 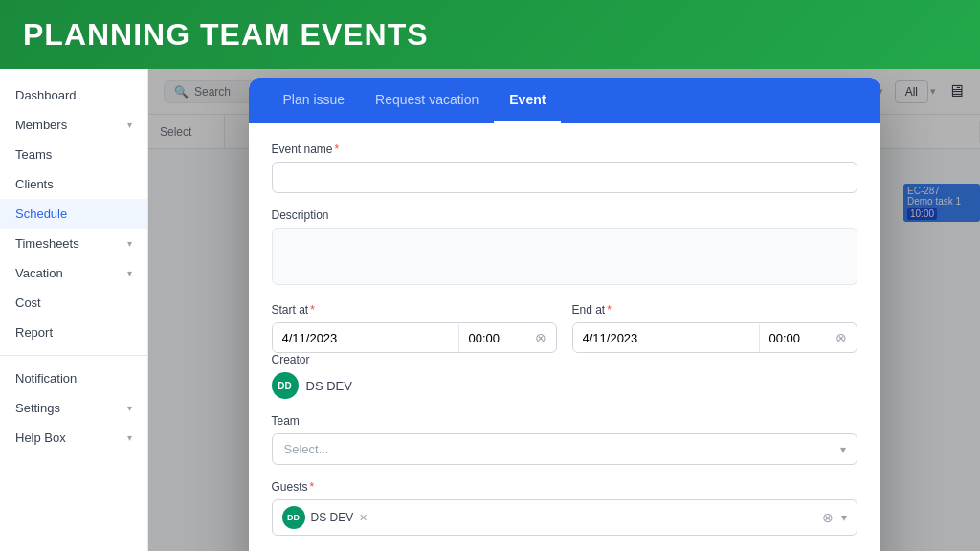 What do you see at coordinates (565, 376) in the screenshot?
I see `creator-group: Creator DD DS DEV` at bounding box center [565, 376].